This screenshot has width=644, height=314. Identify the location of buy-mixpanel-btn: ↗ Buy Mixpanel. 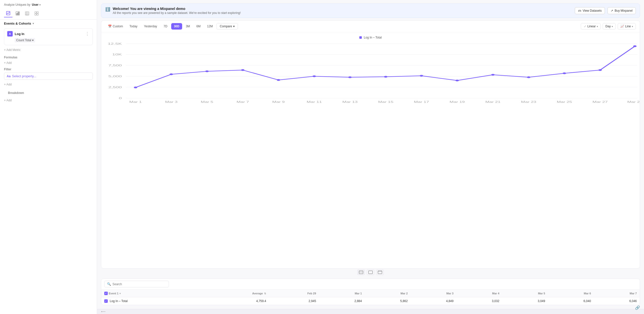
(622, 11).